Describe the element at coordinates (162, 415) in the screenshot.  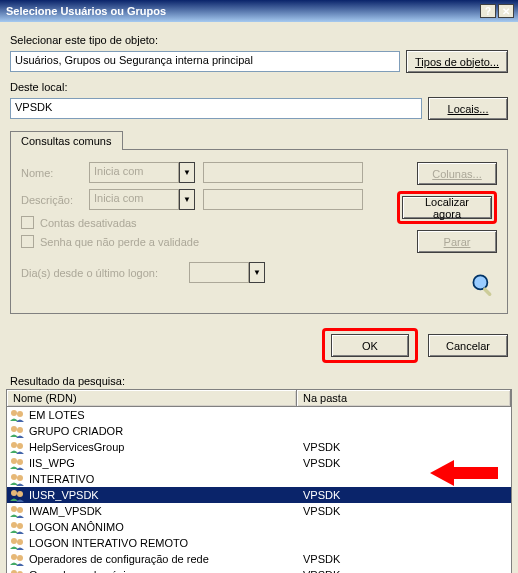
I see `item-name: EM LOTES` at that location.